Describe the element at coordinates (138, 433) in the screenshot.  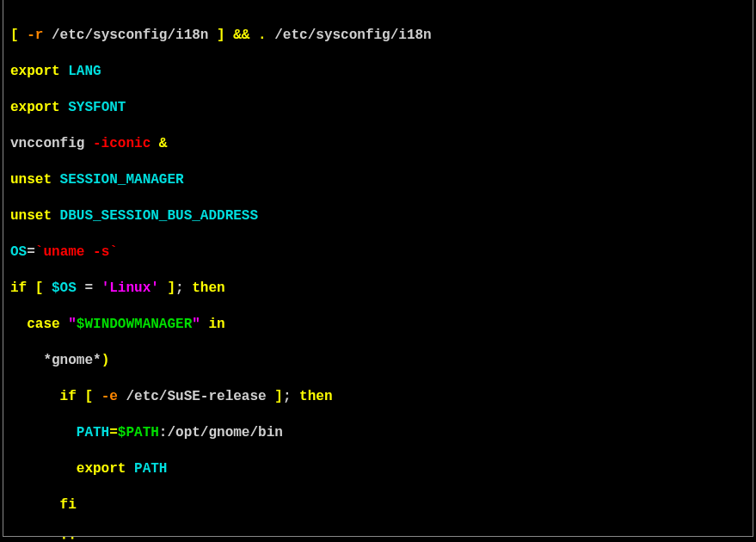
I see `variable: $PATH` at that location.